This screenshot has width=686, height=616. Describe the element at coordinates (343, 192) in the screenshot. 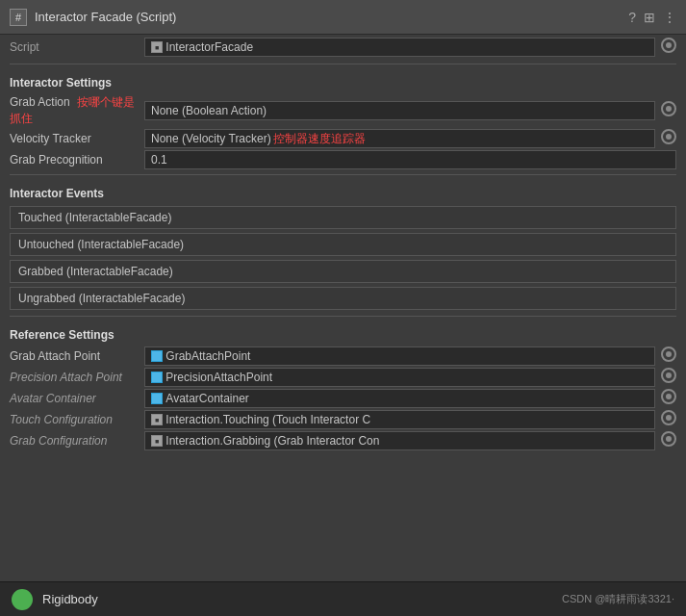

I see `interactor-events-header: Interactor Events` at that location.